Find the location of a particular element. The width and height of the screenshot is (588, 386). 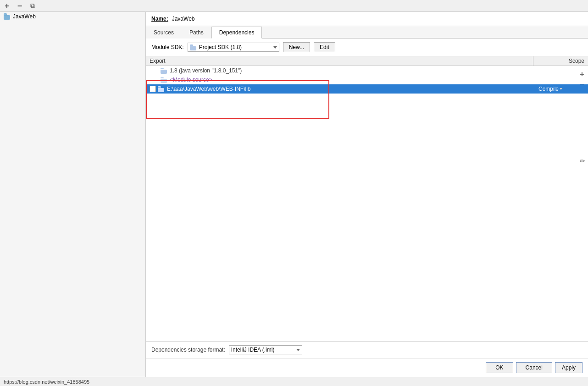

dep-module-source-folder-icon is located at coordinates (164, 80).